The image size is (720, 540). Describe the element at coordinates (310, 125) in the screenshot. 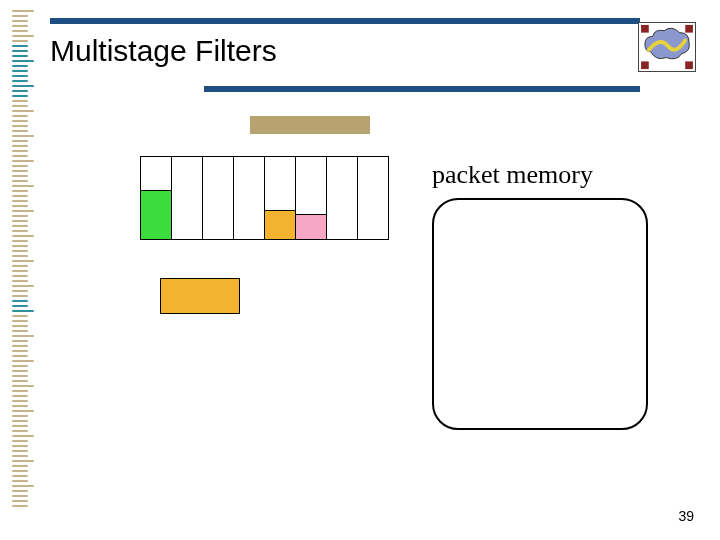

I see `title-stub` at that location.